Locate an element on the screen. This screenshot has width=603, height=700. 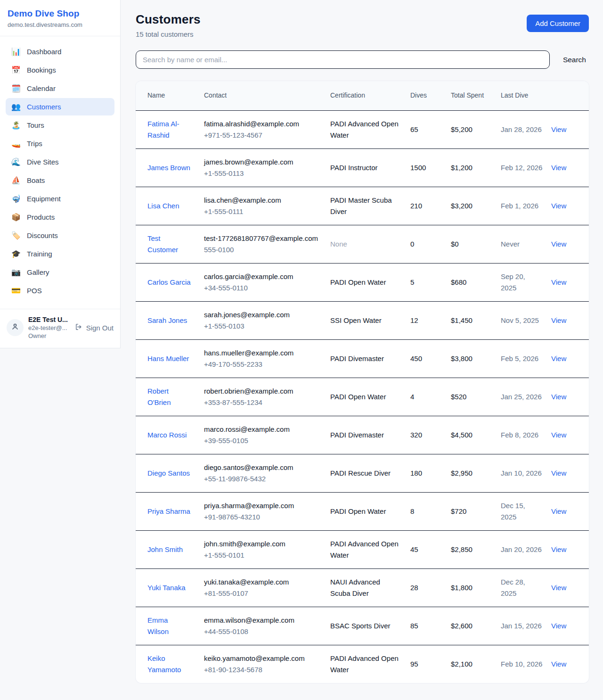
customer-dives-cell: 1500 is located at coordinates (431, 168).